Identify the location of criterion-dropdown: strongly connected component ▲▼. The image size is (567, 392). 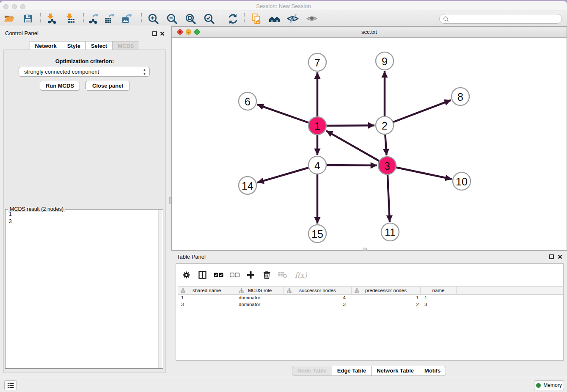
(84, 72).